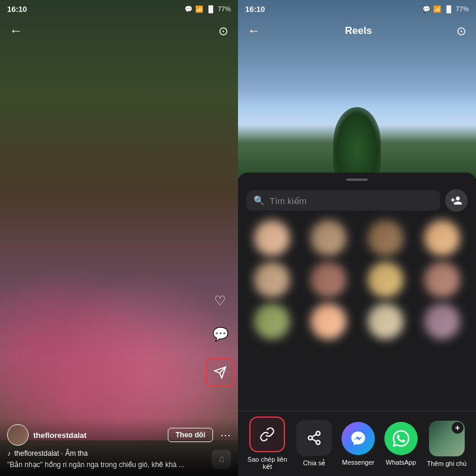 This screenshot has height=476, width=476. I want to click on sheet-handle, so click(357, 180).